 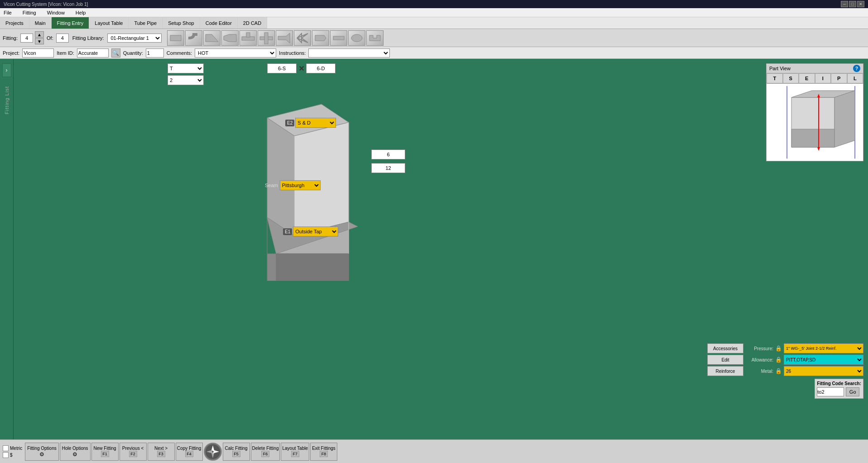 What do you see at coordinates (181, 23) in the screenshot?
I see `tab-setup-shop: Setup Shop` at bounding box center [181, 23].